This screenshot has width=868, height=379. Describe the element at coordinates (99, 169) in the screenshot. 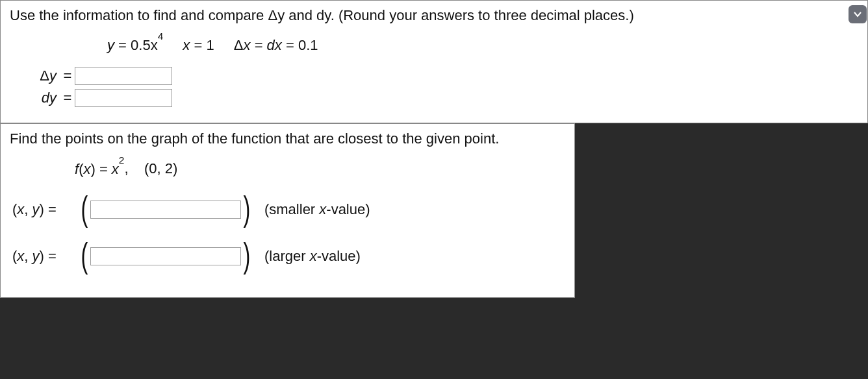

I see `func-fx: f(x) = x2` at that location.